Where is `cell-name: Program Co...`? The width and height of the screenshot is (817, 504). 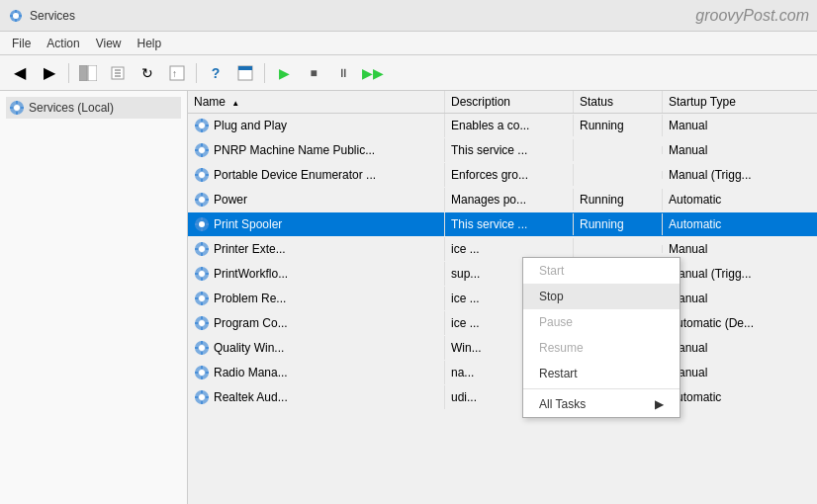 cell-name: Program Co... is located at coordinates (317, 323).